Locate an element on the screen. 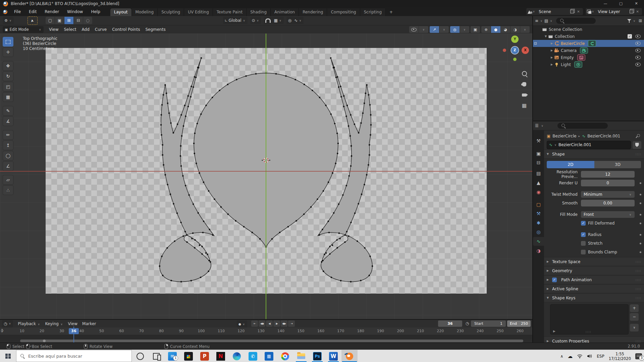 The width and height of the screenshot is (644, 362). remove-shape-key-button: − is located at coordinates (634, 317).